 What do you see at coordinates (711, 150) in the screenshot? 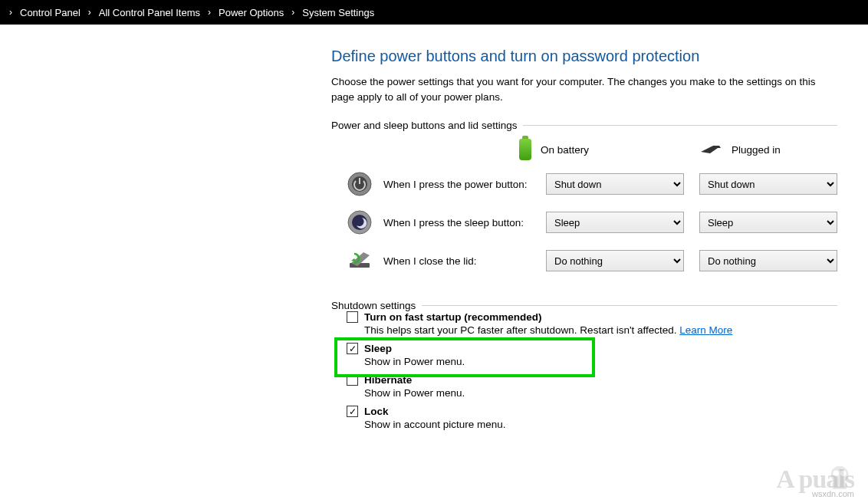
I see `plug-icon` at bounding box center [711, 150].